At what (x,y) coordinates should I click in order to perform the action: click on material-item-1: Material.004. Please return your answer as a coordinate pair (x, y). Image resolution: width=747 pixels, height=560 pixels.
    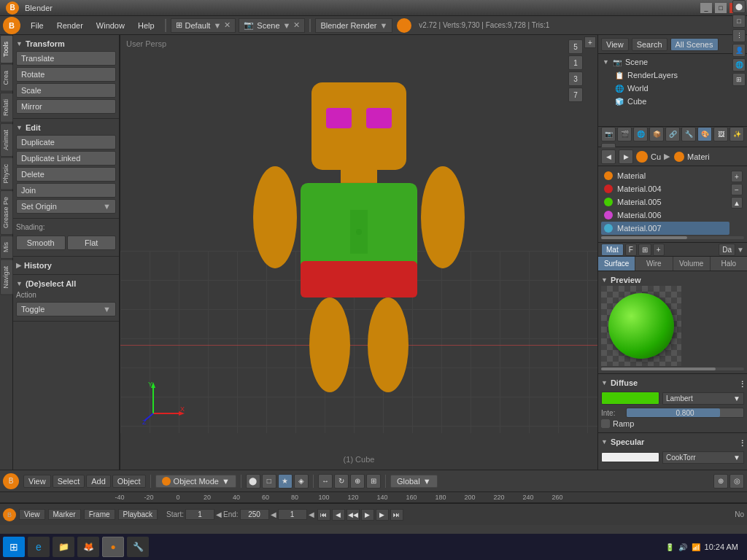
    Looking at the image, I should click on (665, 189).